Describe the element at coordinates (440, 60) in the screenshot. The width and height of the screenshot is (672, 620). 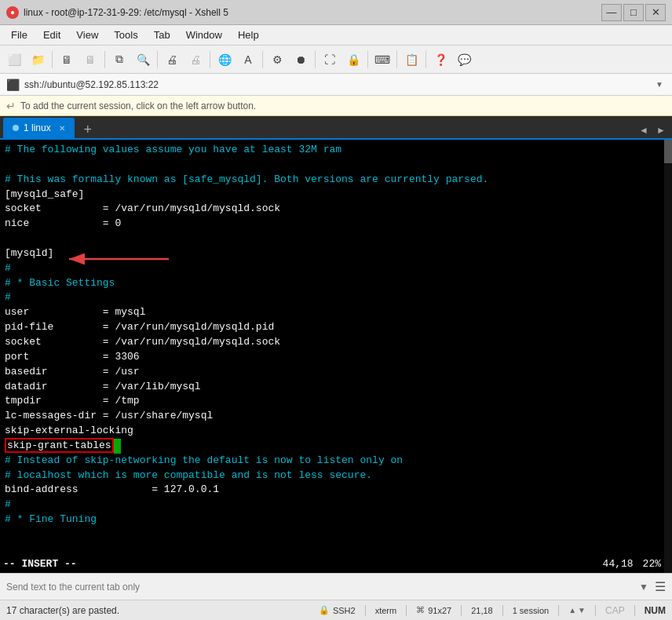
I see `toolbar-help: ❓` at that location.